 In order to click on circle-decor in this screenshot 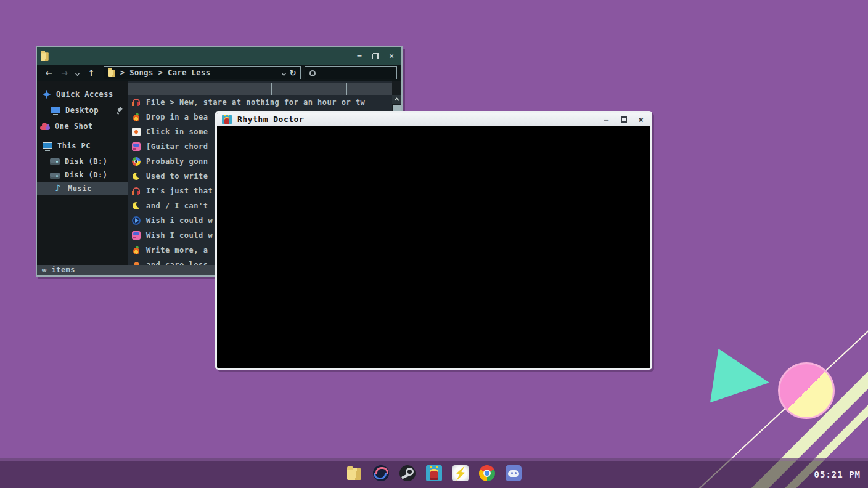, I will do `click(806, 391)`.